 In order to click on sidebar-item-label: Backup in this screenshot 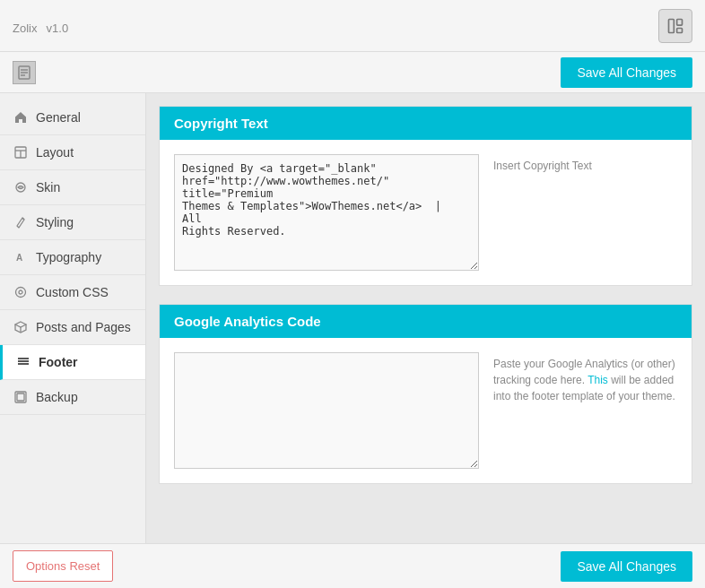, I will do `click(57, 397)`.